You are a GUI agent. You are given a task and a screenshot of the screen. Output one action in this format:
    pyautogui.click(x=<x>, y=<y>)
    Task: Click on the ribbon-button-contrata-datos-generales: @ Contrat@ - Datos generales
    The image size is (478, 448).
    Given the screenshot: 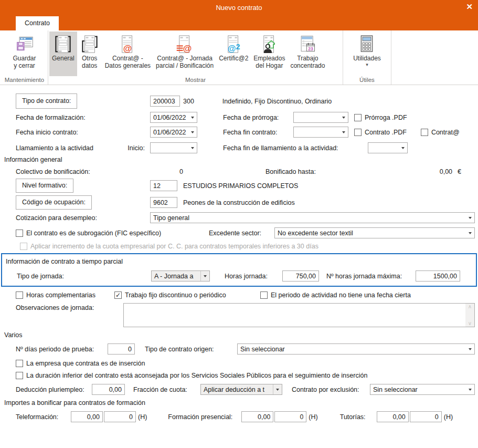 What is the action you would take?
    pyautogui.click(x=128, y=54)
    